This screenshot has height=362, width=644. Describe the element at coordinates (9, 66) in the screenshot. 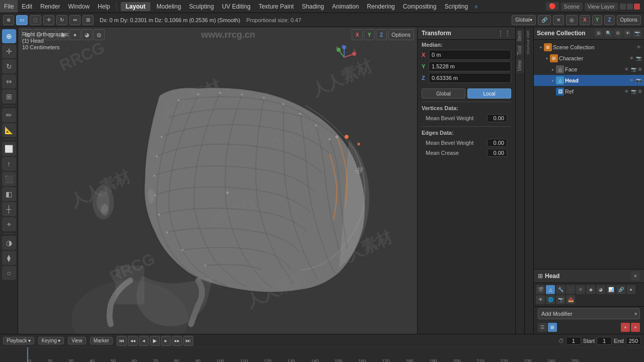

I see `rotate-tool: ↻` at that location.